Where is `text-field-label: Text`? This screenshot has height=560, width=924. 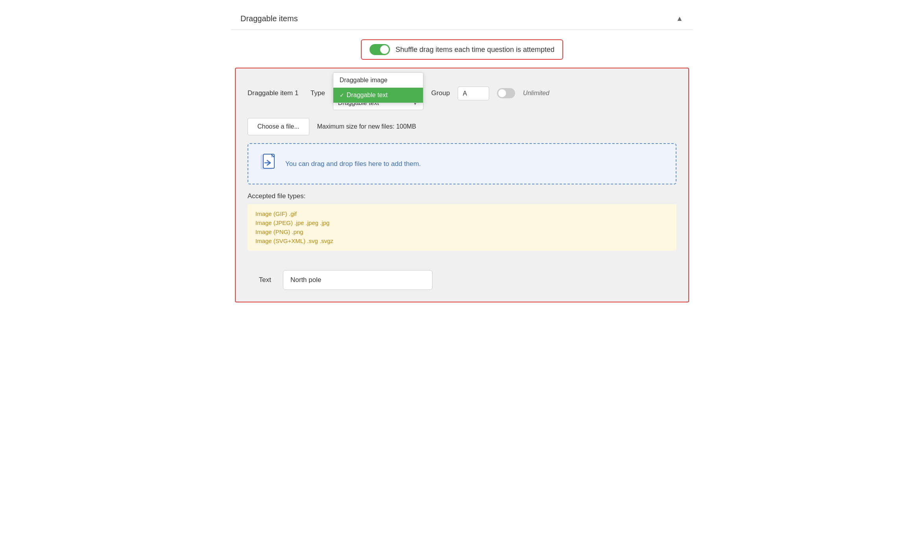
text-field-label: Text is located at coordinates (259, 280).